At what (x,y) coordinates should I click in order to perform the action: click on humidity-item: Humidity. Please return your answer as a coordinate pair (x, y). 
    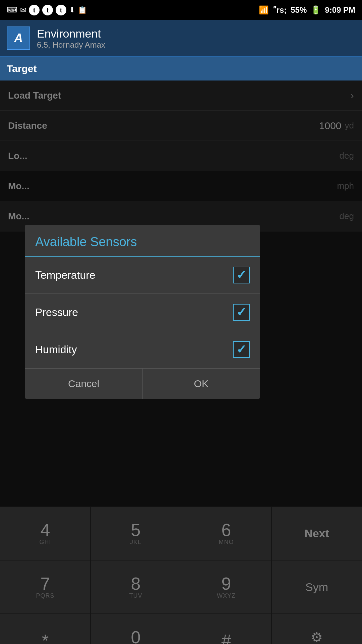
    Looking at the image, I should click on (142, 350).